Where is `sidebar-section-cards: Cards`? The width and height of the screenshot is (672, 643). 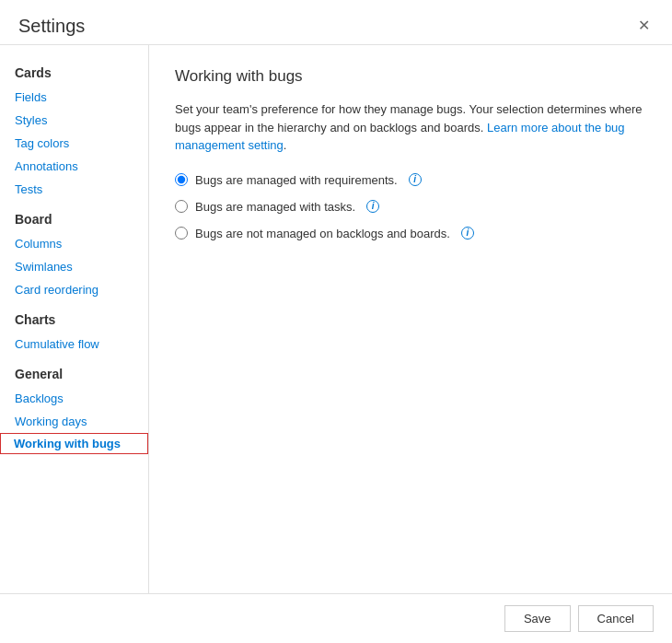 sidebar-section-cards: Cards is located at coordinates (74, 70).